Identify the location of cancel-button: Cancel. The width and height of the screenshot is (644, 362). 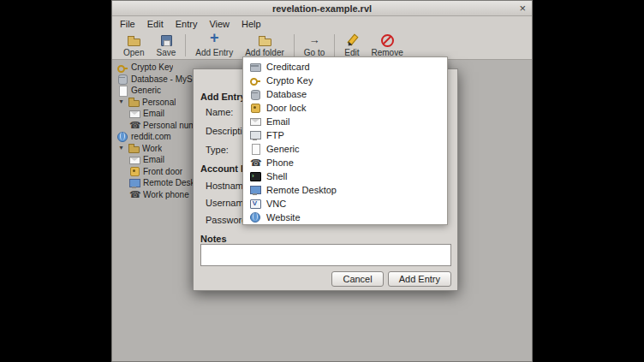
(357, 279).